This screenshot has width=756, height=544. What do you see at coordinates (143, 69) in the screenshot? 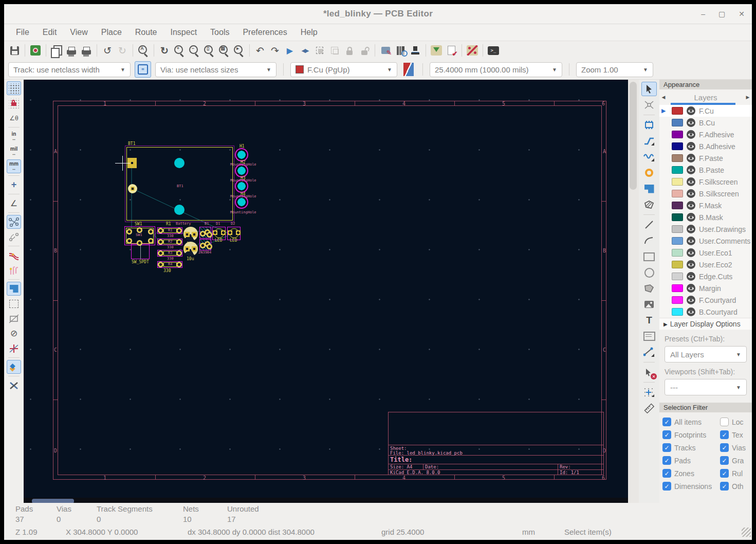
I see `track-posture-toggle: =` at bounding box center [143, 69].